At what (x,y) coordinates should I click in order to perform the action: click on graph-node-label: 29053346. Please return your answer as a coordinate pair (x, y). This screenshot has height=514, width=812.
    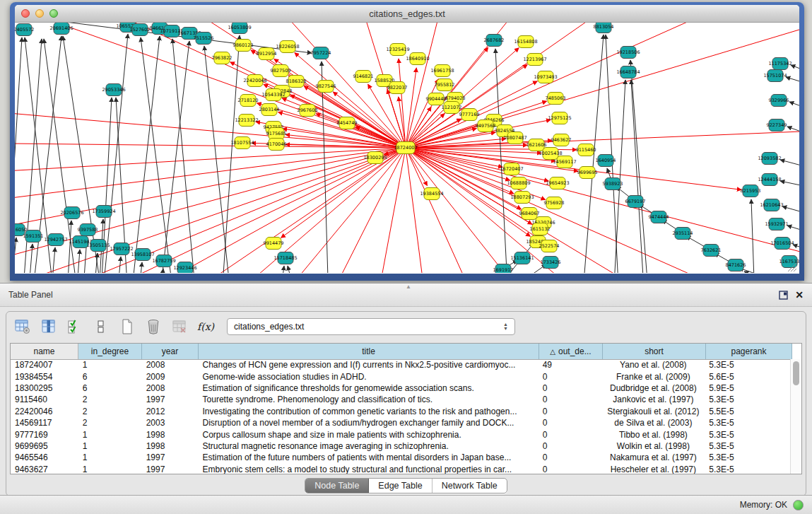
    Looking at the image, I should click on (113, 90).